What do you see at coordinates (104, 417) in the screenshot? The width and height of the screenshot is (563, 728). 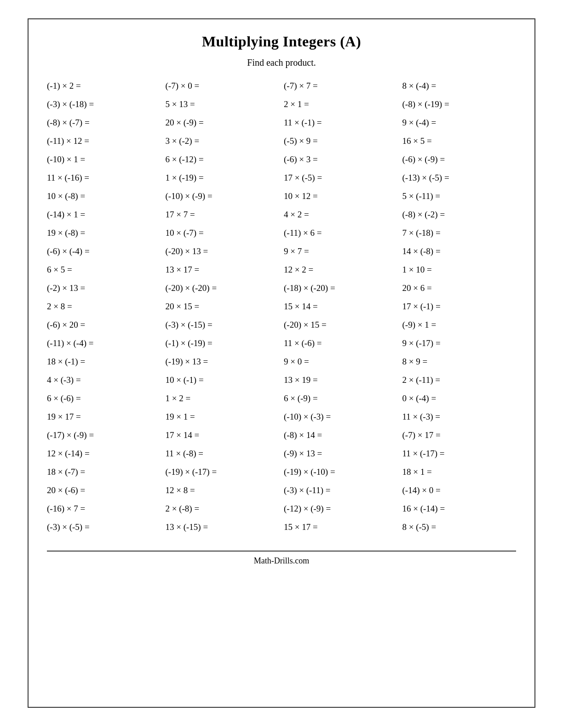 I see `problem-item: 19 × 17 =` at bounding box center [104, 417].